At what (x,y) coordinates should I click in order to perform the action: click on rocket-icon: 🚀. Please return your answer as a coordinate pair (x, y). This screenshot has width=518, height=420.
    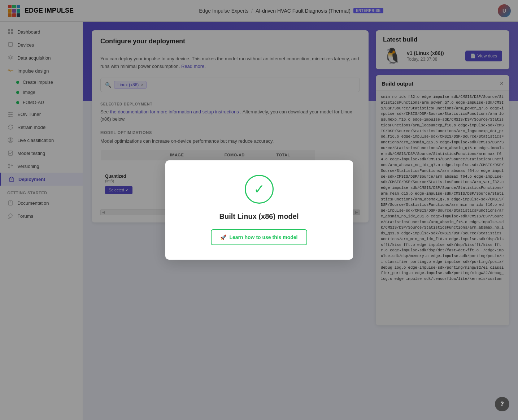
    Looking at the image, I should click on (223, 237).